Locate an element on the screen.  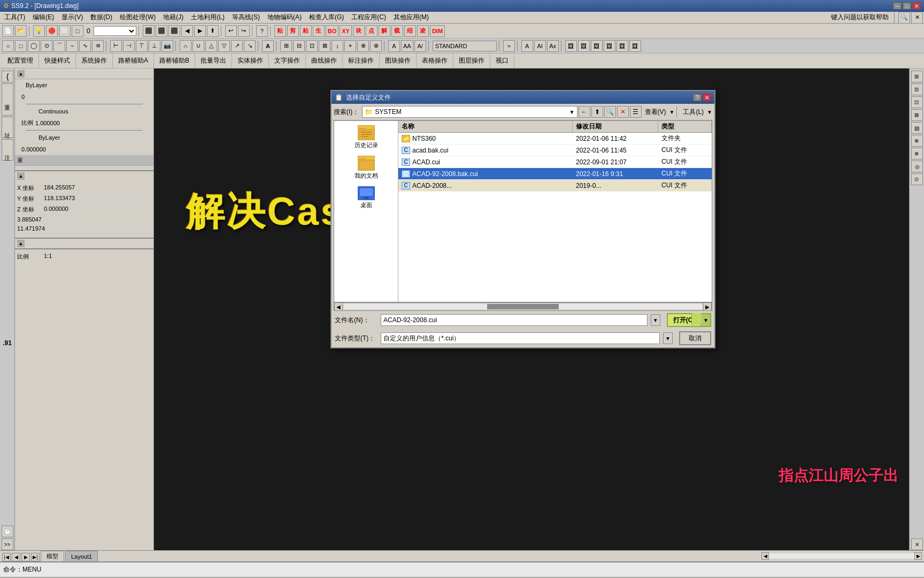
close-button: ✕ is located at coordinates (917, 6).